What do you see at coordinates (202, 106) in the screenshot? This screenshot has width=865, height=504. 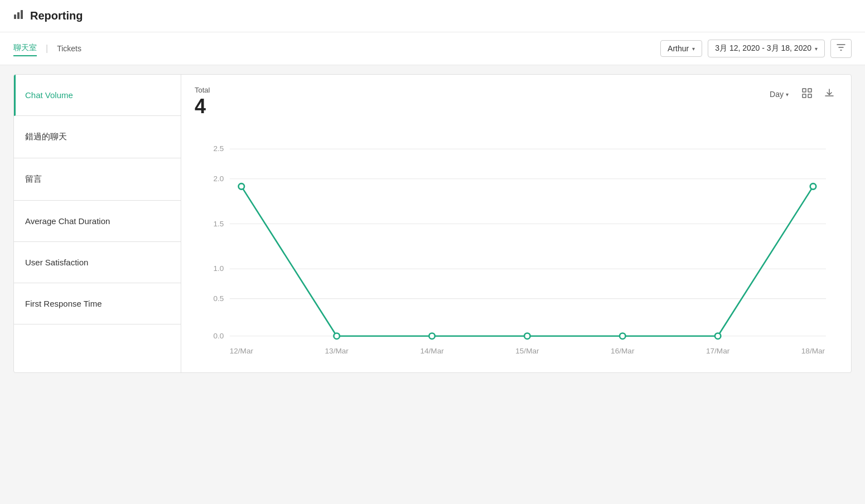 I see `chart-total-value: 4` at bounding box center [202, 106].